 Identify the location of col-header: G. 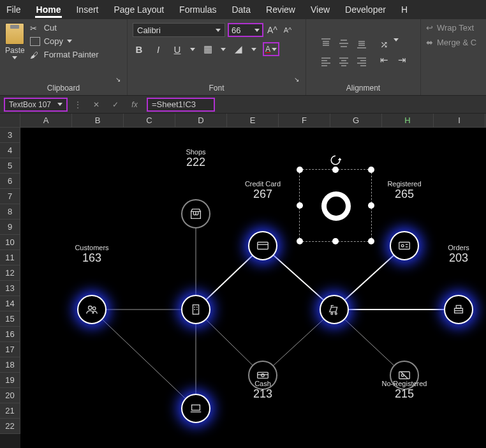
(356, 120).